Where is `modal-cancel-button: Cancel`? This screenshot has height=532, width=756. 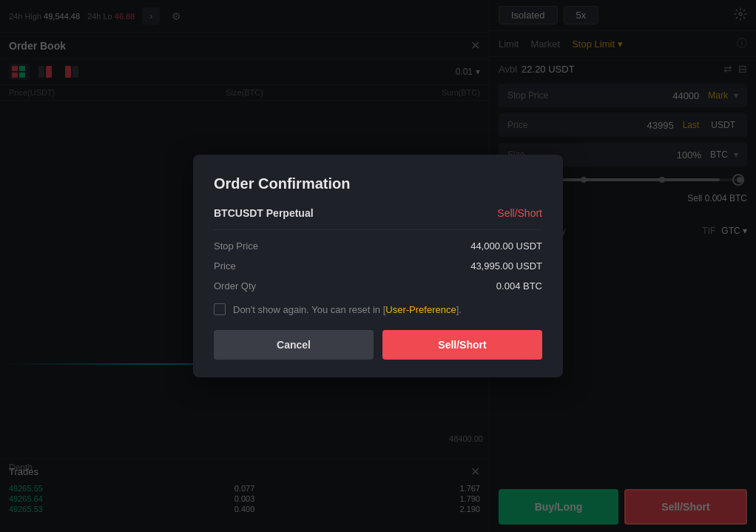 modal-cancel-button: Cancel is located at coordinates (294, 345).